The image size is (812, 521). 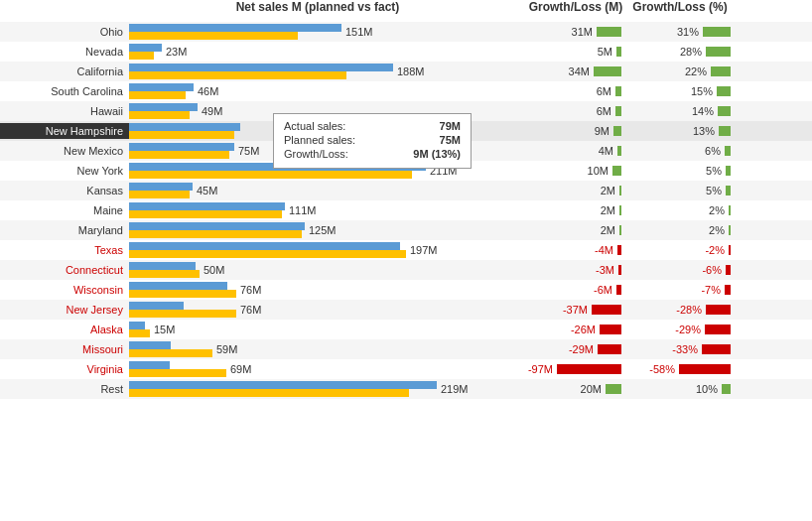 I want to click on table-row: Nevada 23M 5M 28%, so click(x=406, y=52).